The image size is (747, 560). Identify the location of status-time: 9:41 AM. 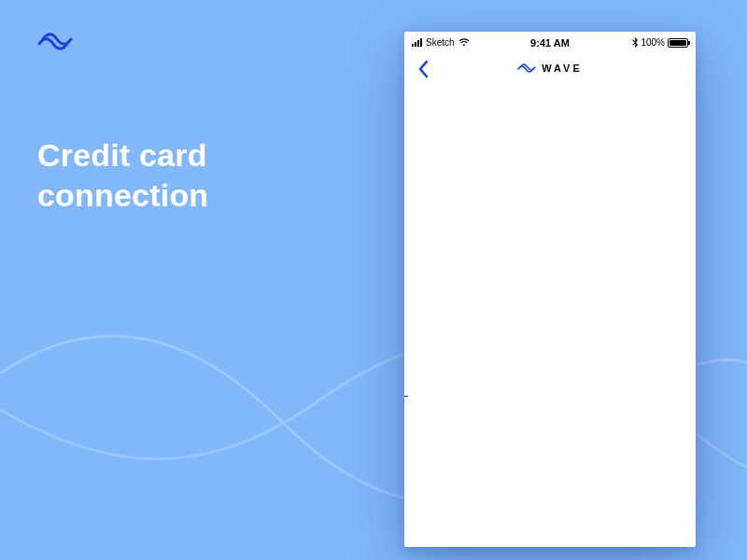
(550, 43).